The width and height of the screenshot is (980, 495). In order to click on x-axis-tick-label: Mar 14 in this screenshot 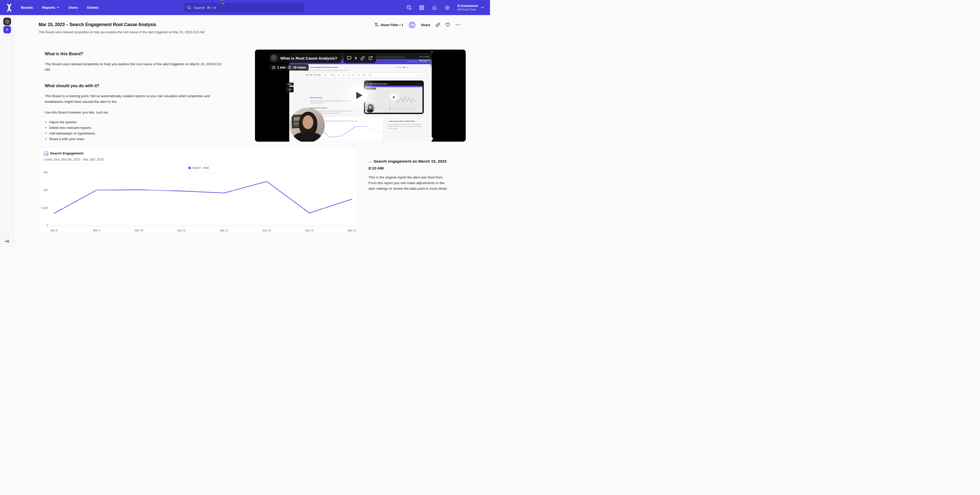, I will do `click(310, 231)`.